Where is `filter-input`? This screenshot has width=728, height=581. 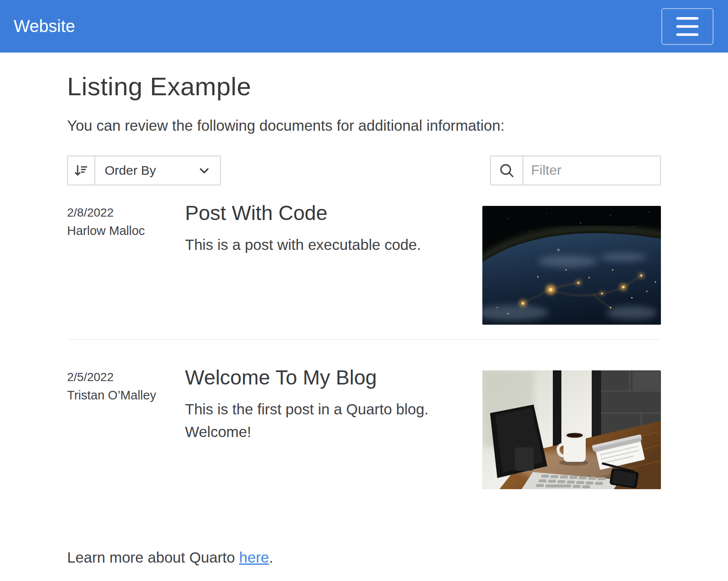 filter-input is located at coordinates (592, 170).